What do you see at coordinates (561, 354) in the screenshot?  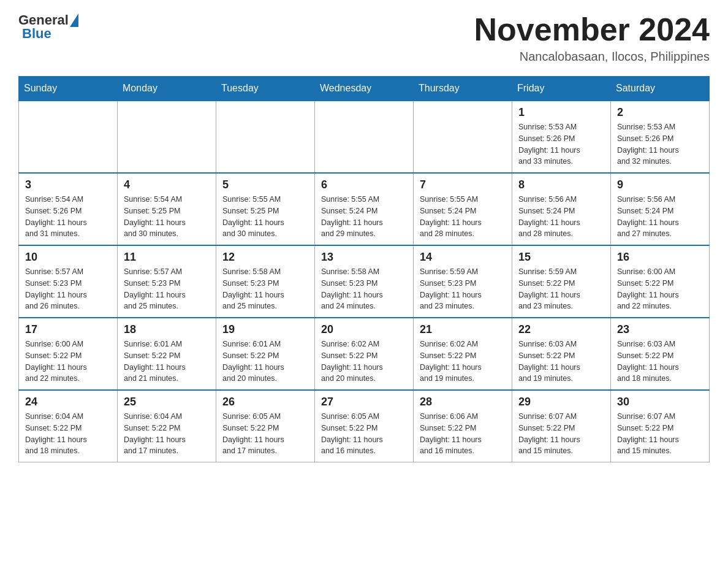 I see `calendar-cell: 22Sunrise: 6:03 AM Sunset: 5:22 PM Dayli…` at bounding box center [561, 354].